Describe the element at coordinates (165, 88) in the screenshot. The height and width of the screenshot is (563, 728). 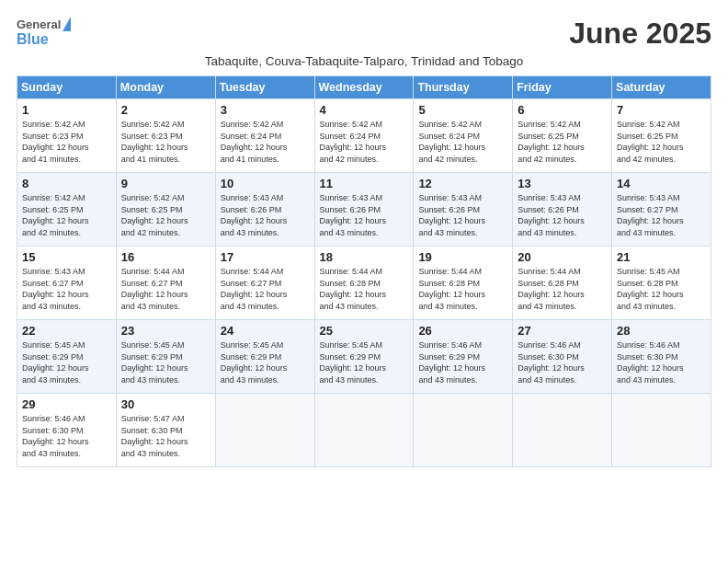
I see `col-monday: Monday` at that location.